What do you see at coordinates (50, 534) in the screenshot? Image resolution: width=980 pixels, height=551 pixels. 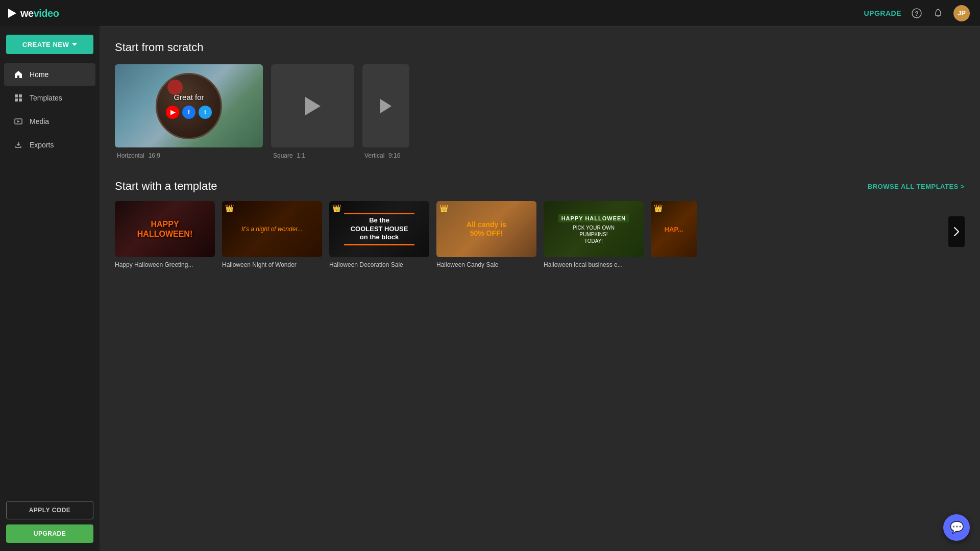 I see `sidebar-upgrade-button: UPGRADE` at bounding box center [50, 534].